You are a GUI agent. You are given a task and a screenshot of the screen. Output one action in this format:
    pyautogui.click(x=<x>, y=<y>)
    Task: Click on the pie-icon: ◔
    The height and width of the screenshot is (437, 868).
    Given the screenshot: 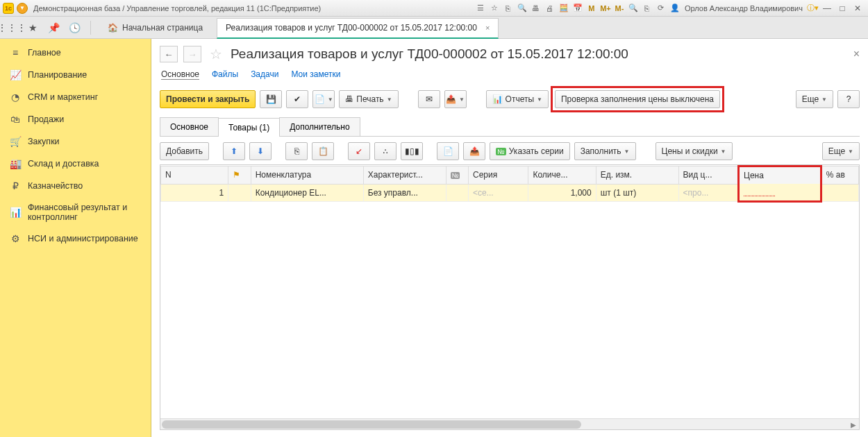 What is the action you would take?
    pyautogui.click(x=15, y=97)
    